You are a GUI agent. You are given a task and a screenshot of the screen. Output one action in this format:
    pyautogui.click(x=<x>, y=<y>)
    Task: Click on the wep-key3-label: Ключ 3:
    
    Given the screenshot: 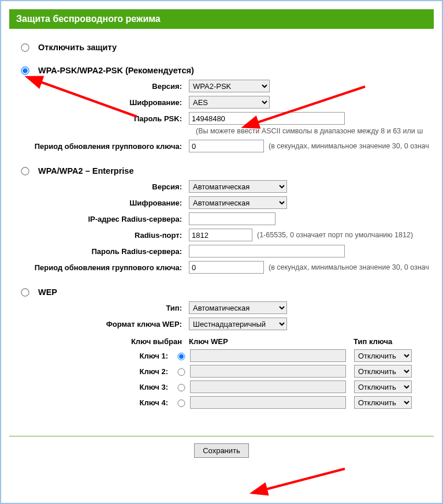 What is the action you would take?
    pyautogui.click(x=96, y=387)
    